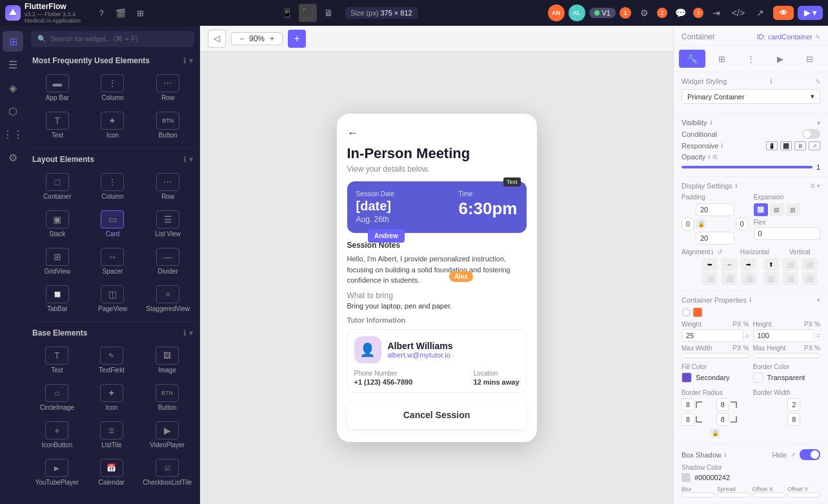  Describe the element at coordinates (810, 265) in the screenshot. I see `align-v-tr: ⬜` at that location.